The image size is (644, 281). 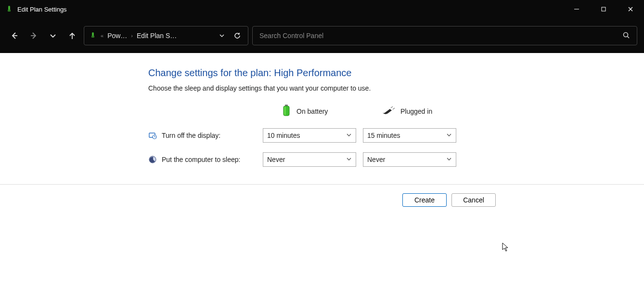 What do you see at coordinates (322, 9) in the screenshot?
I see `titlebar: Edit Plan Settings` at bounding box center [322, 9].